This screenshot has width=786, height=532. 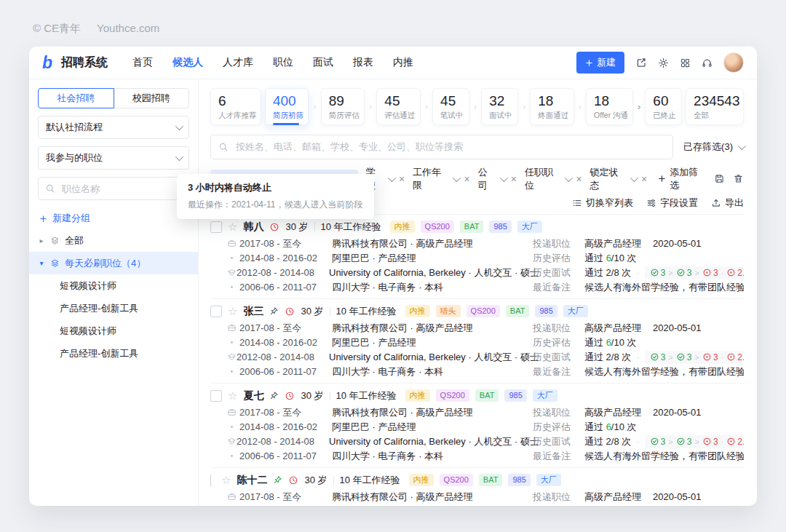 What do you see at coordinates (323, 63) in the screenshot?
I see `nav-item: 面试` at bounding box center [323, 63].